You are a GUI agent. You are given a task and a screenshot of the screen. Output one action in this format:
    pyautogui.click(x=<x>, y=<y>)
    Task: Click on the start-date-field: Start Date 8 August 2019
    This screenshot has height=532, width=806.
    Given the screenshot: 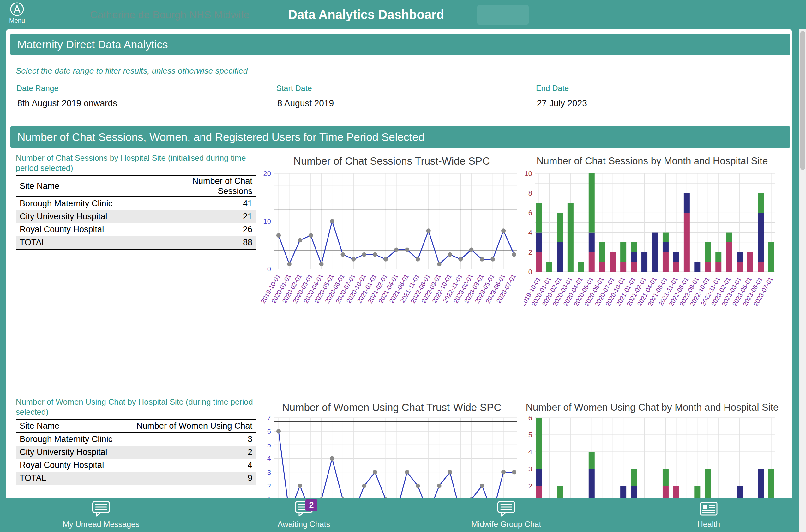 What is the action you would take?
    pyautogui.click(x=396, y=101)
    